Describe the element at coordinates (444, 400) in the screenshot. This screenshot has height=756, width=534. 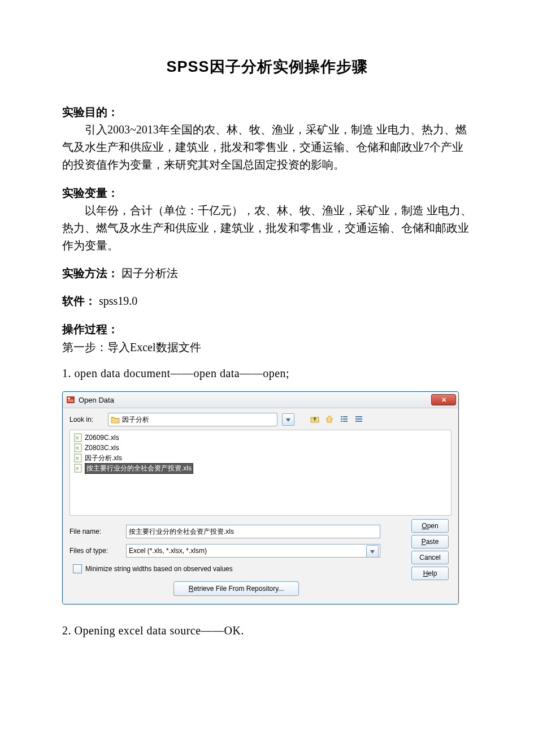
I see `close-icon: ✕` at that location.